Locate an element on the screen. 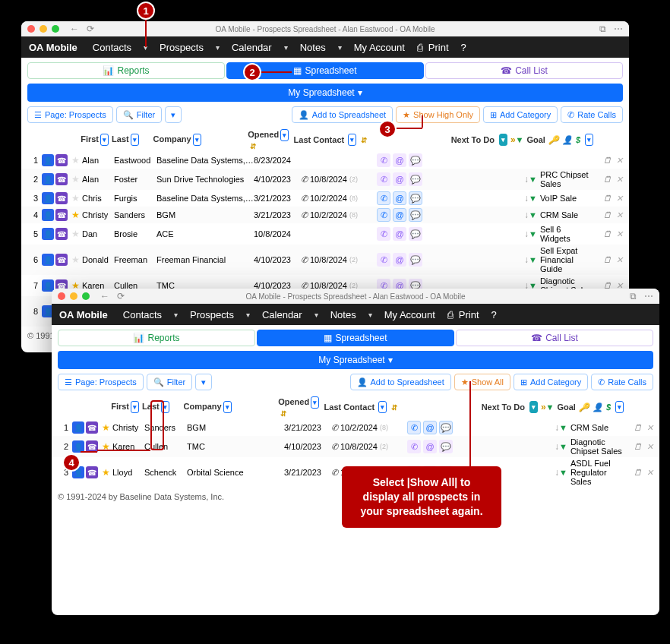  col-first-dd: ▾ is located at coordinates (105, 140).